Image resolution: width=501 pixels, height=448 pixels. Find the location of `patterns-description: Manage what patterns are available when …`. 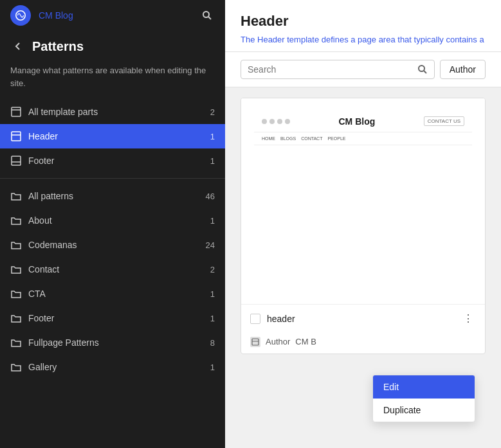

patterns-description: Manage what patterns are available when … is located at coordinates (113, 81).